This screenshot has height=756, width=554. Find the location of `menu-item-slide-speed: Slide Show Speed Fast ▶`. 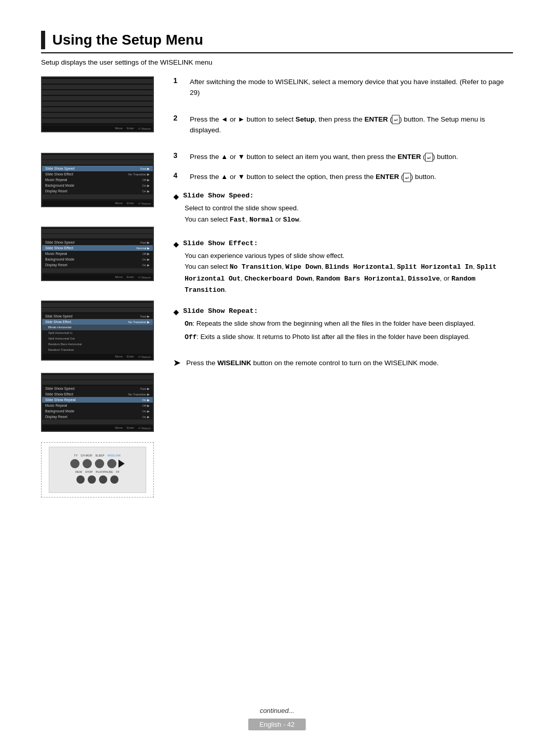

menu-item-slide-speed: Slide Show Speed Fast ▶ is located at coordinates (97, 168).